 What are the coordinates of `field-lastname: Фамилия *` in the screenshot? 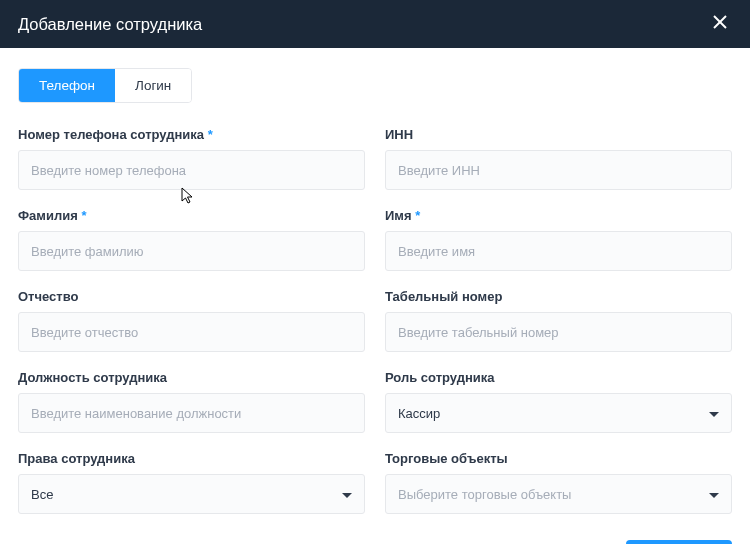 It's located at (192, 240).